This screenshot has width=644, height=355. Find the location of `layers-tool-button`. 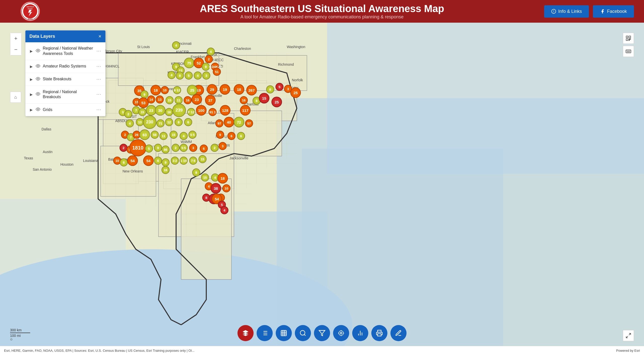

layers-tool-button is located at coordinates (246, 333).